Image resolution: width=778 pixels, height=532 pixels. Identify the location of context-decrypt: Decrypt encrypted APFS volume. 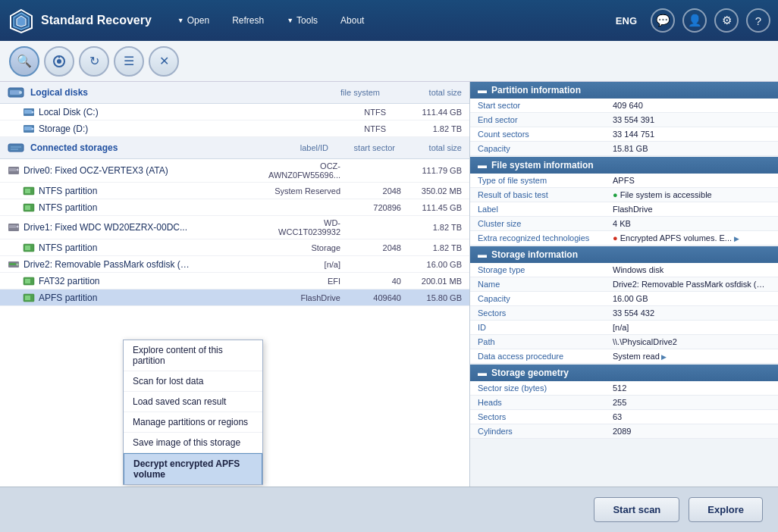
(193, 468).